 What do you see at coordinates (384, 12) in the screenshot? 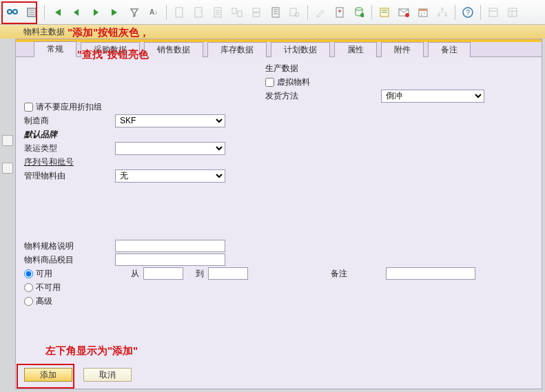
I see `note-icon` at bounding box center [384, 12].